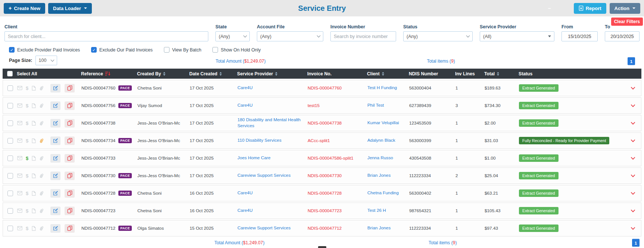 The height and width of the screenshot is (248, 644). I want to click on page-size-select: 100, so click(46, 60).